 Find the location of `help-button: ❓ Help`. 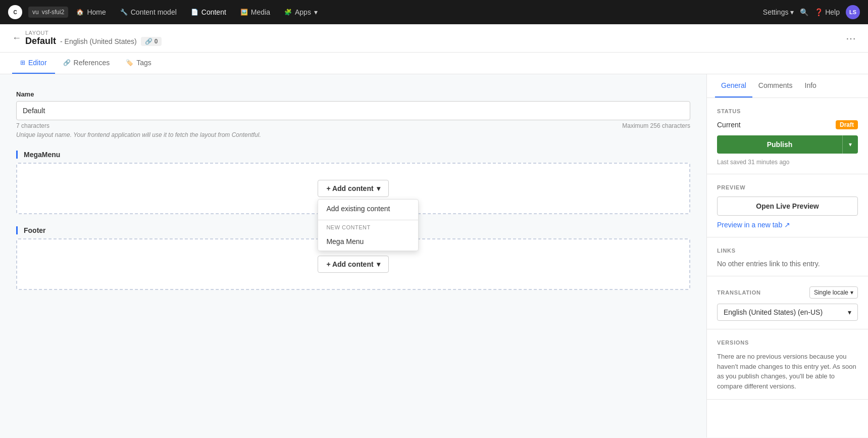

help-button: ❓ Help is located at coordinates (827, 12).